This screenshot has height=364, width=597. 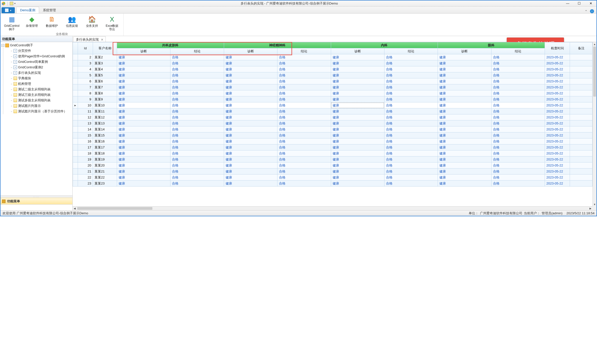 I want to click on col-header-concl: 结论, so click(x=411, y=51).